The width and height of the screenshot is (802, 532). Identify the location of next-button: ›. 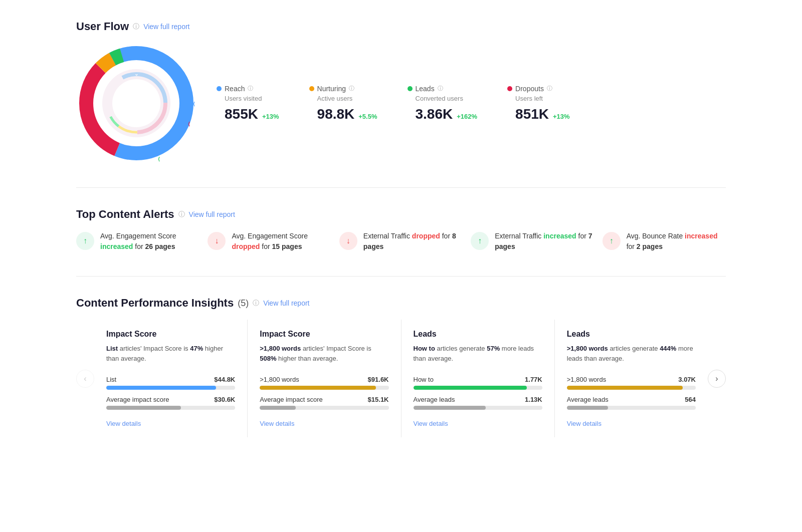
(717, 379).